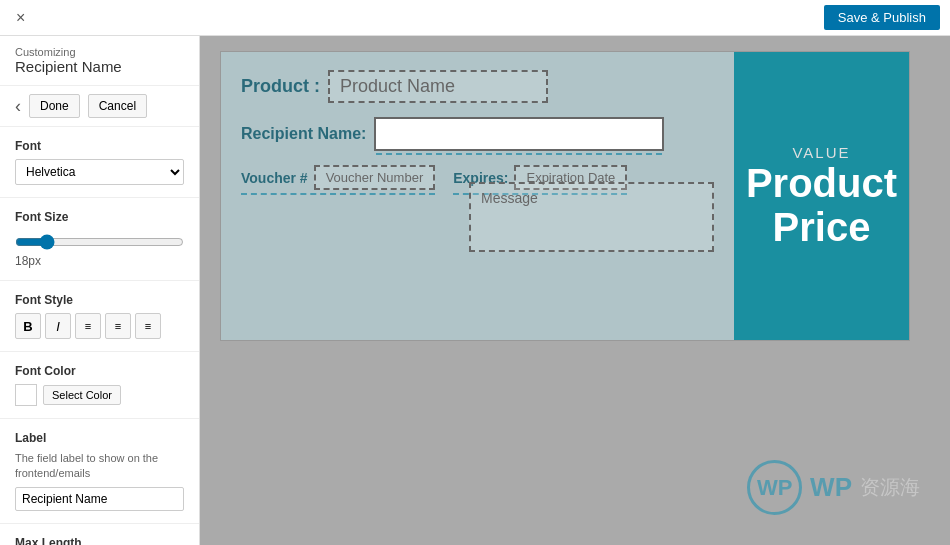 This screenshot has width=950, height=545. Describe the element at coordinates (100, 242) in the screenshot. I see `font-size-slider` at that location.